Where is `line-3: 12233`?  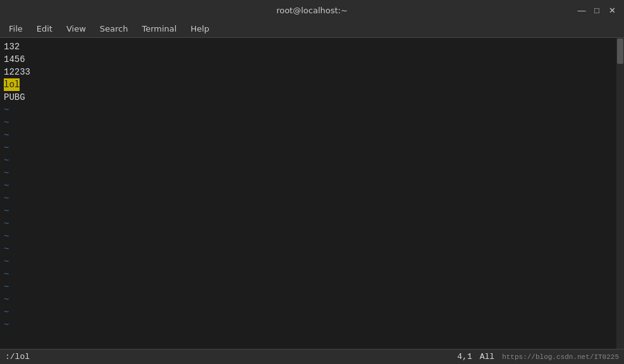
line-3: 12233 is located at coordinates (309, 72).